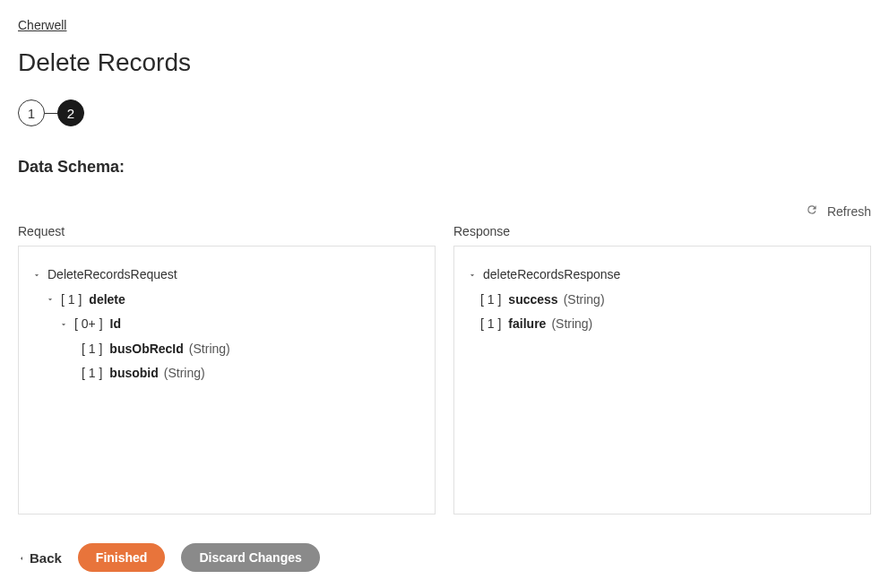  What do you see at coordinates (812, 212) in the screenshot?
I see `refresh-icon` at bounding box center [812, 212].